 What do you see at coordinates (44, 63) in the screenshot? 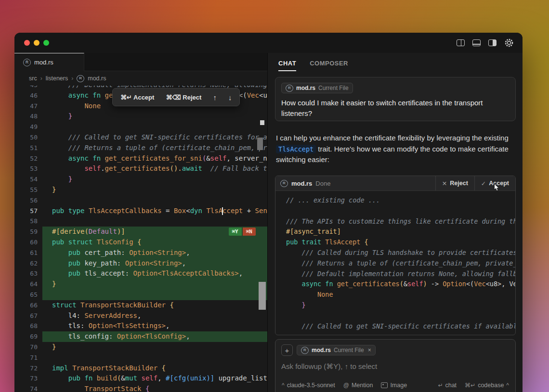
I see `tab-label: mod.rs` at bounding box center [44, 63].